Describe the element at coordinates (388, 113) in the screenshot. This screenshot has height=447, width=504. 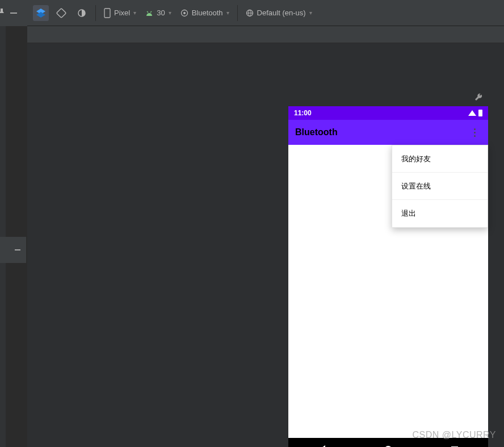
I see `status-bar: 11:00` at that location.